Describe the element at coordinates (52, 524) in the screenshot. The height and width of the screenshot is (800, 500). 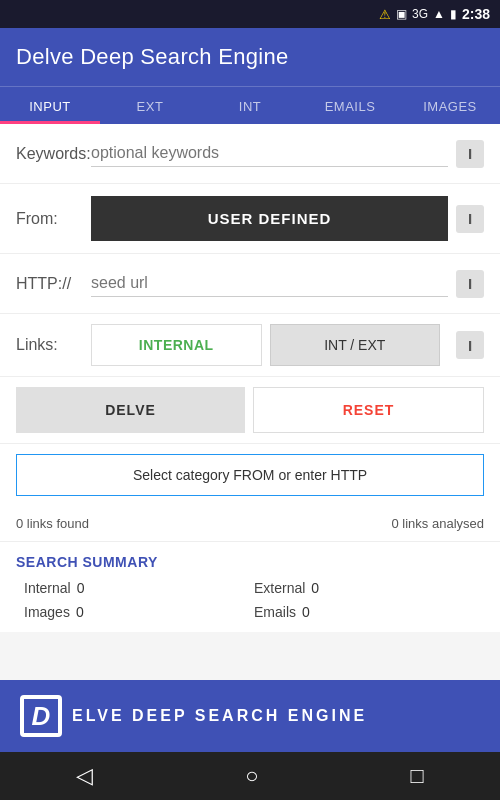
I see `links-found-stat: 0 links found` at that location.